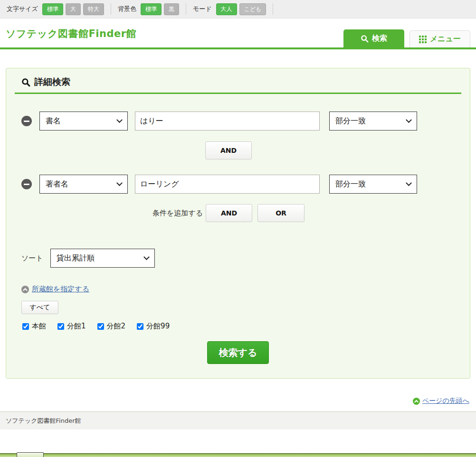  I want to click on tab-search: 検索, so click(374, 38).